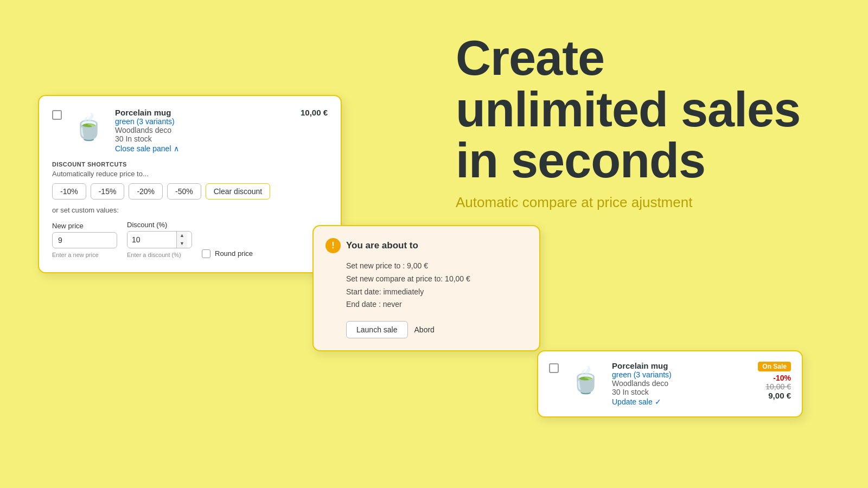 This screenshot has width=868, height=488. What do you see at coordinates (182, 235) in the screenshot?
I see `spinner-up: ▲` at bounding box center [182, 235].